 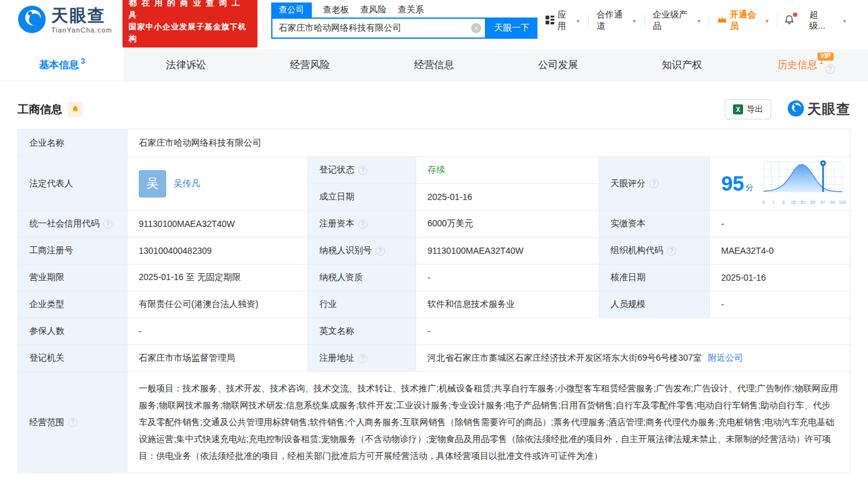 I want to click on slogan-line1: 都 在 用 的 商 业 查 询 工 具, so click(x=190, y=11).